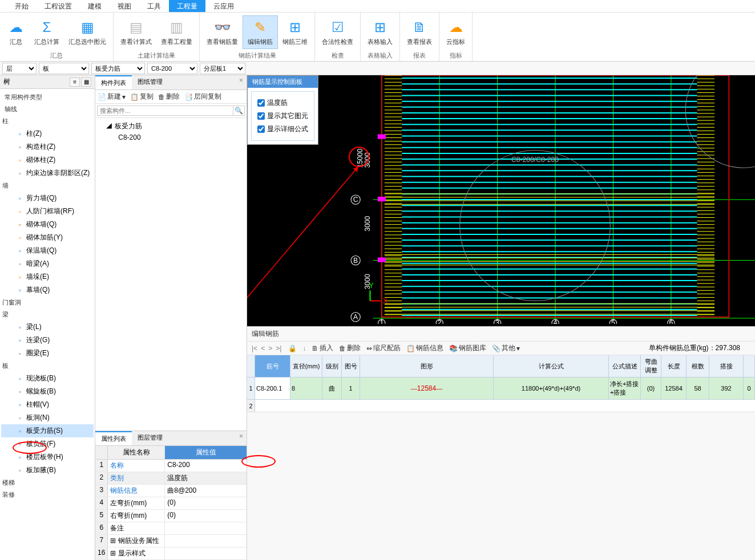 The width and height of the screenshot is (755, 560). I want to click on search-icon: 🔍, so click(239, 111).